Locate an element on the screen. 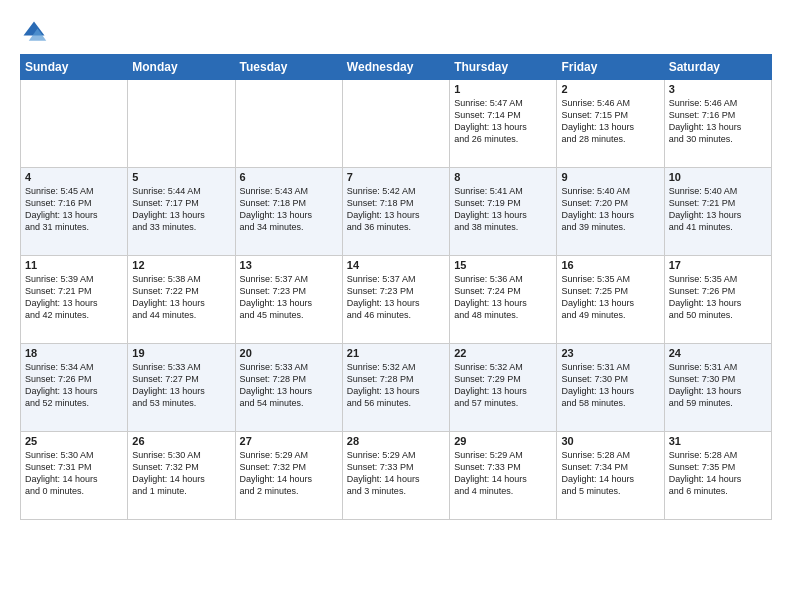  day-info: Sunrise: 5:33 AM Sunset: 7:28 PM Dayligh… is located at coordinates (289, 386).